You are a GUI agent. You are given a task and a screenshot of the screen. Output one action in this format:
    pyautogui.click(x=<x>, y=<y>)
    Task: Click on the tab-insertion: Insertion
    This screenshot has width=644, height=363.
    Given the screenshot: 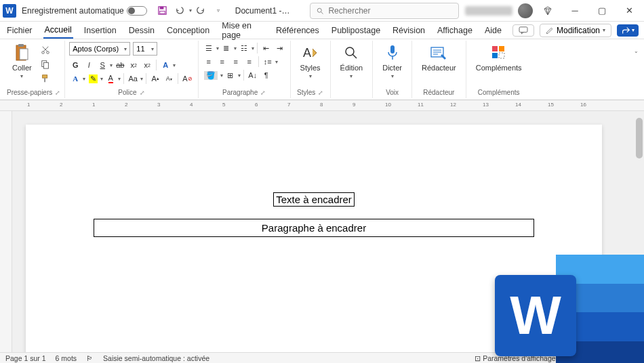 What is the action you would take?
    pyautogui.click(x=100, y=30)
    